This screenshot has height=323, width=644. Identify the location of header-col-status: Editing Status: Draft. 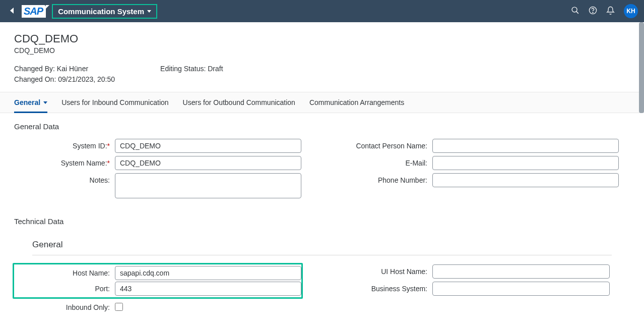
(191, 74).